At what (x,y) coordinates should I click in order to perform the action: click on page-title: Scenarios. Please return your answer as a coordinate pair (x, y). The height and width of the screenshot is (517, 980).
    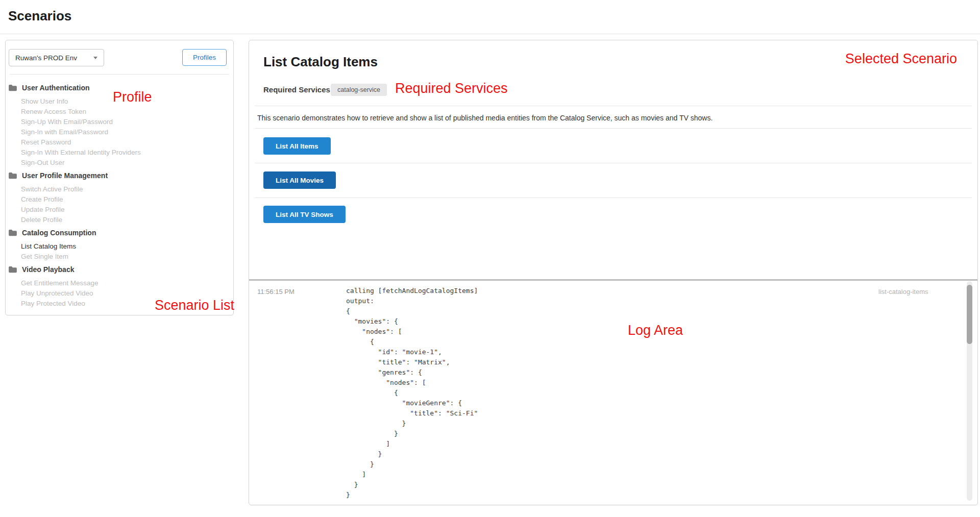
    Looking at the image, I should click on (40, 16).